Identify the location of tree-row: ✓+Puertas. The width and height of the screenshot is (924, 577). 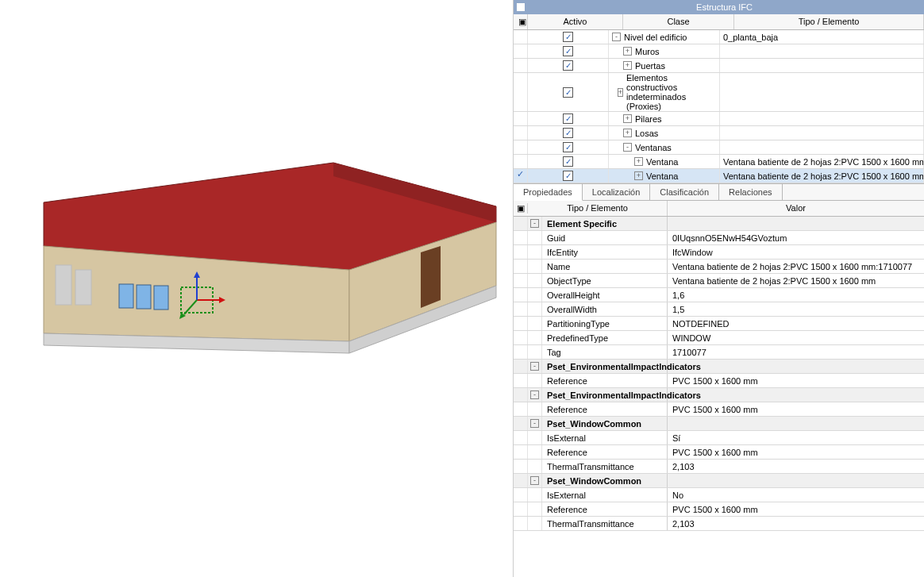
(719, 66).